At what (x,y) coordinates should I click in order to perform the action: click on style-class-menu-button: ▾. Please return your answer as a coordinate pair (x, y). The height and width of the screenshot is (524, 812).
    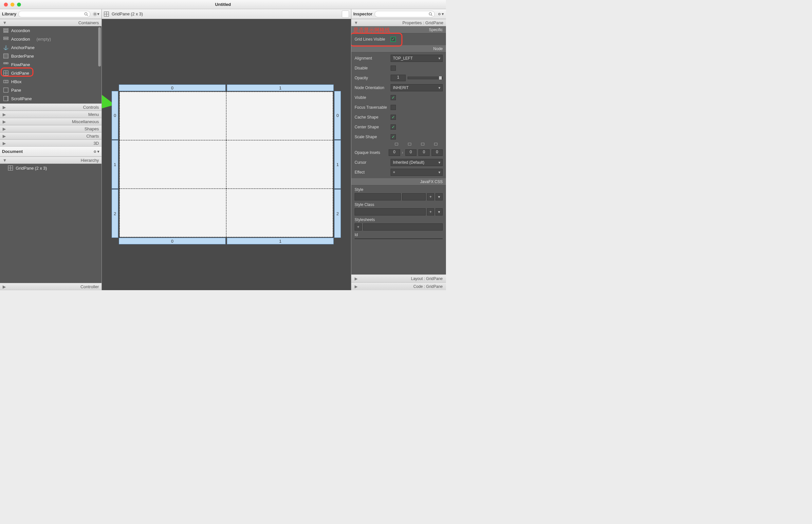
    Looking at the image, I should click on (439, 212).